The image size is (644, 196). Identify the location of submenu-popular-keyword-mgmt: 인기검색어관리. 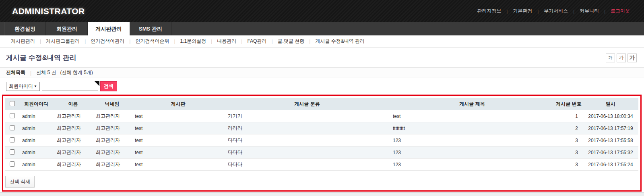
(107, 41).